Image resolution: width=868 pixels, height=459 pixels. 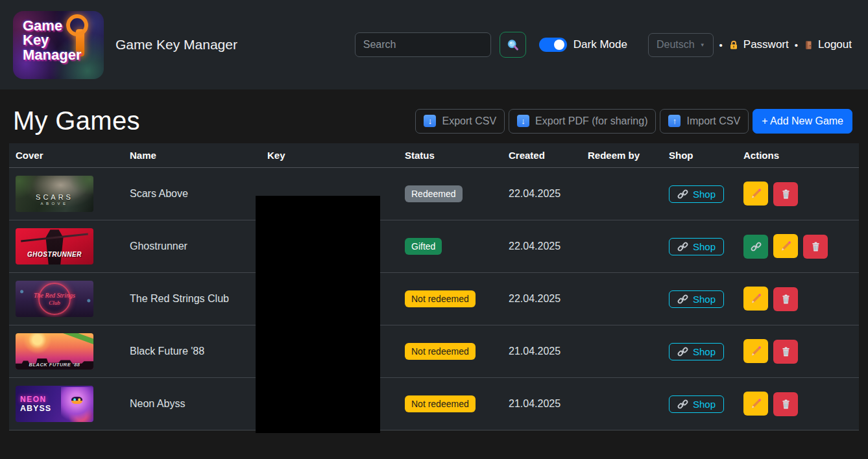 What do you see at coordinates (54, 404) in the screenshot?
I see `game-cover: NEONABYSS` at bounding box center [54, 404].